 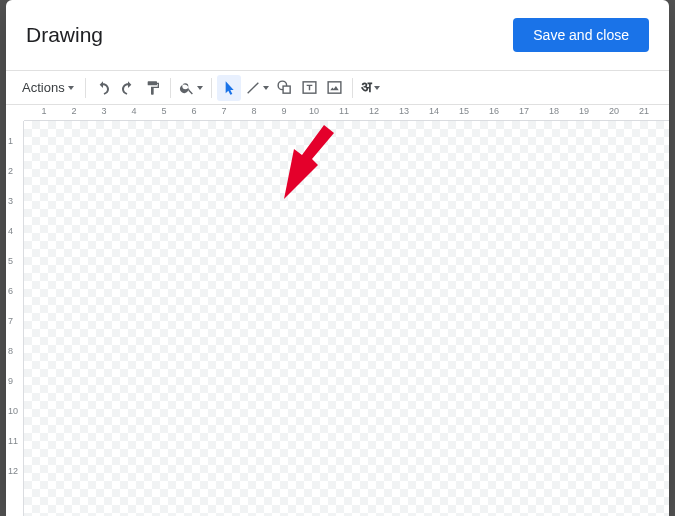 What do you see at coordinates (310, 88) in the screenshot?
I see `textbox-tool` at bounding box center [310, 88].